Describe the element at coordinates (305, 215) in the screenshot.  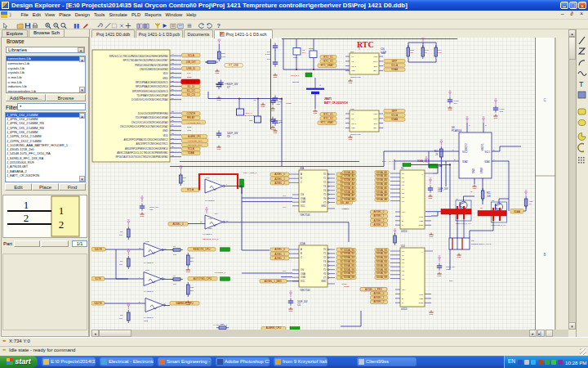
I see `svg-text: 74HCT540` at that location.